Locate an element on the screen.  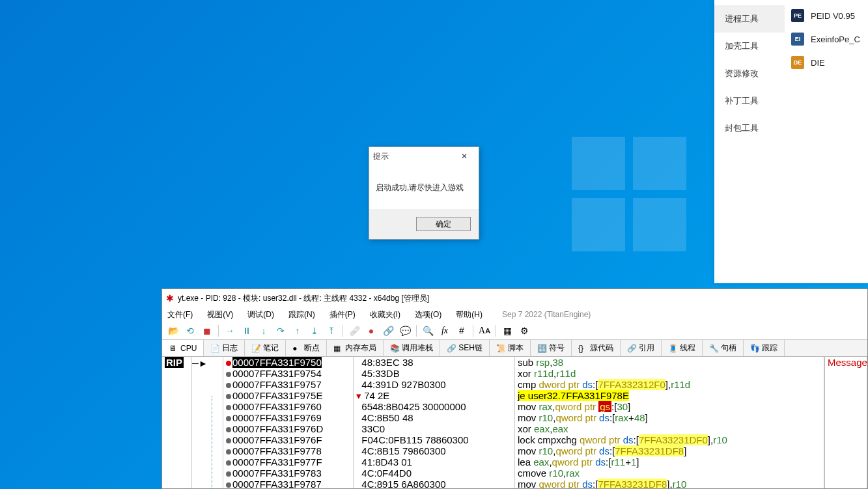
address-cell: 00007FFA331F9778 is located at coordinates (288, 451).